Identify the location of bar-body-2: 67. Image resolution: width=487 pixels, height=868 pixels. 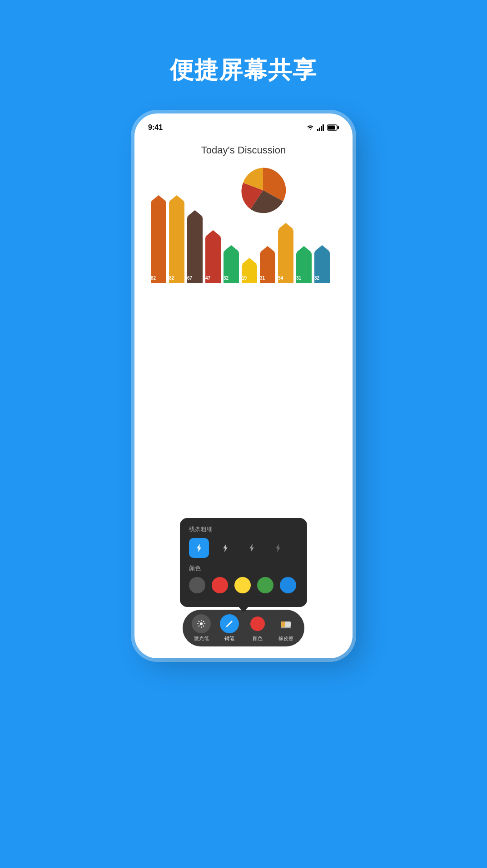
(195, 250).